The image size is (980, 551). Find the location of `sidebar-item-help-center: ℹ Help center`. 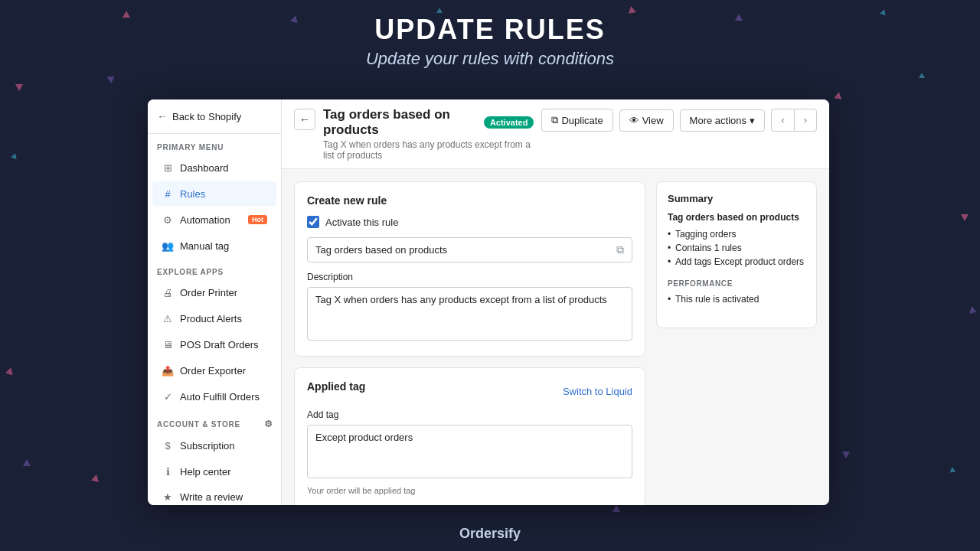

sidebar-item-help-center: ℹ Help center is located at coordinates (214, 471).